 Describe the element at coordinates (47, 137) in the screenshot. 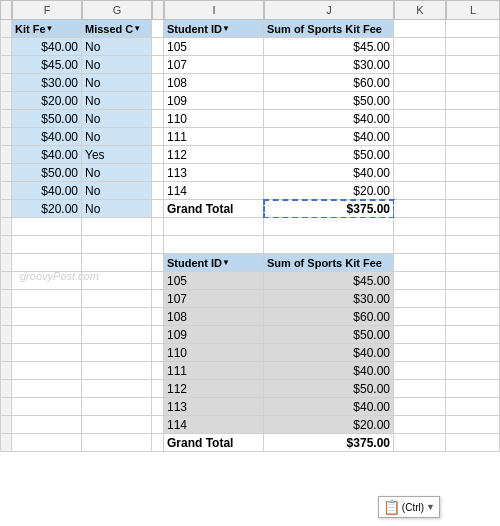

I see `kit-fee-6: $40.00` at that location.